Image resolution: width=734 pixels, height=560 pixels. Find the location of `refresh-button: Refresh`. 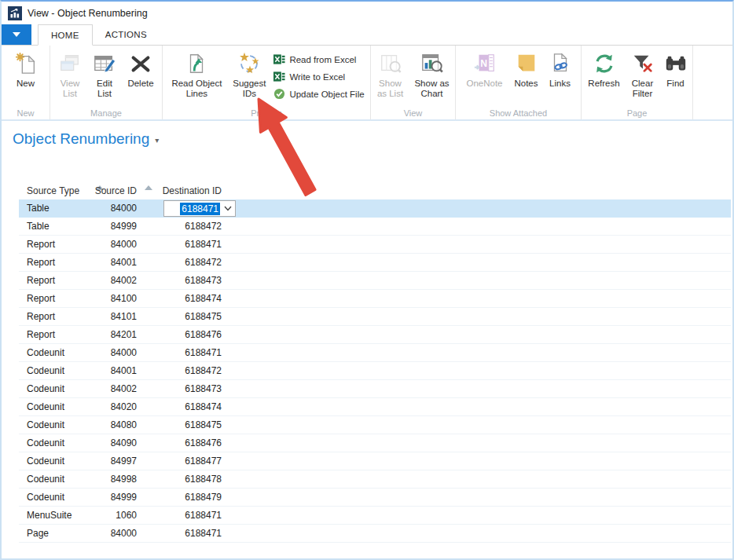

refresh-button: Refresh is located at coordinates (604, 68).